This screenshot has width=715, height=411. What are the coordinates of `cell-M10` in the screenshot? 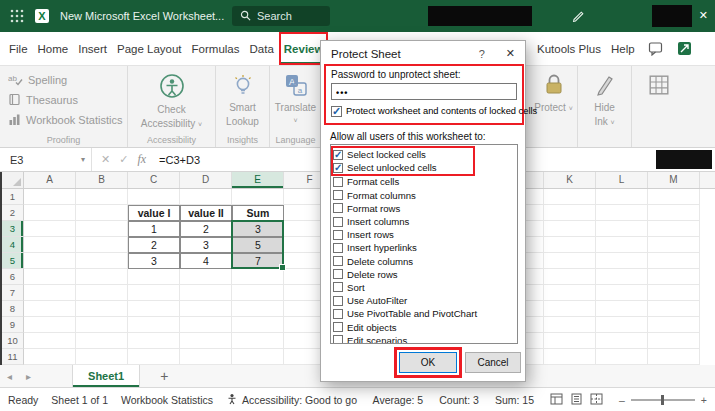 It's located at (674, 341).